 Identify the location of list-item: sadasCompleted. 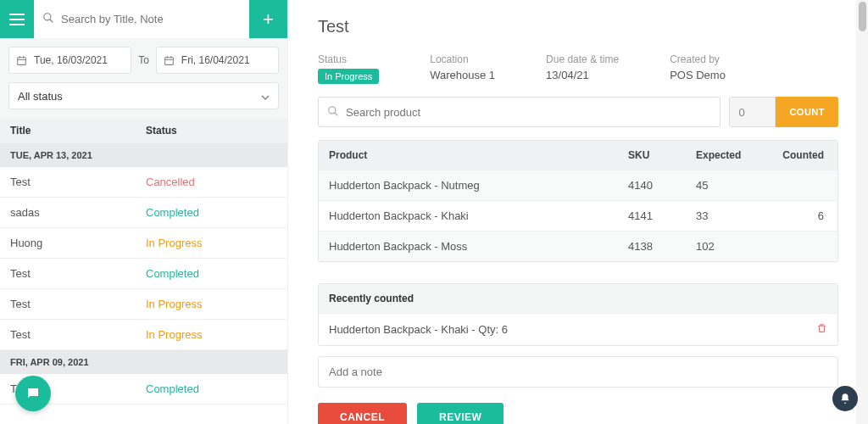
(144, 213).